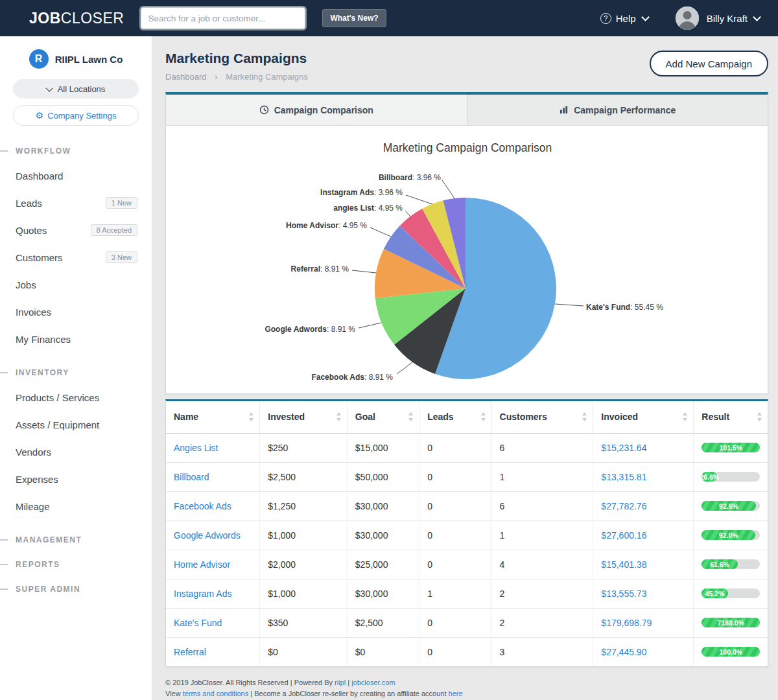 Image resolution: width=778 pixels, height=700 pixels. Describe the element at coordinates (467, 622) in the screenshot. I see `table-row: Kate's Fund $350 $2,500 0 2 $179,698.79 …` at that location.